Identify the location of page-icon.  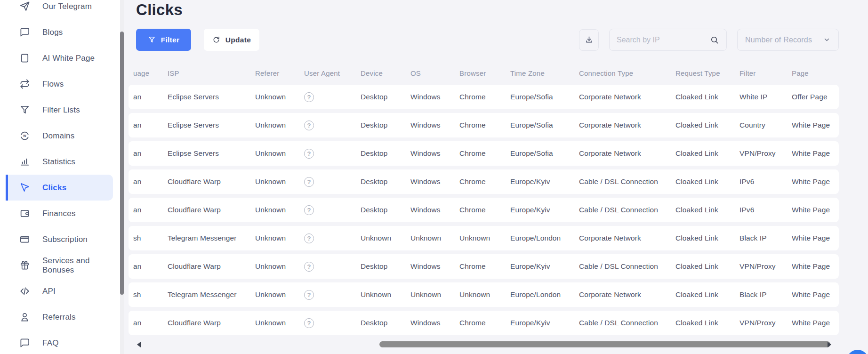
(24, 58).